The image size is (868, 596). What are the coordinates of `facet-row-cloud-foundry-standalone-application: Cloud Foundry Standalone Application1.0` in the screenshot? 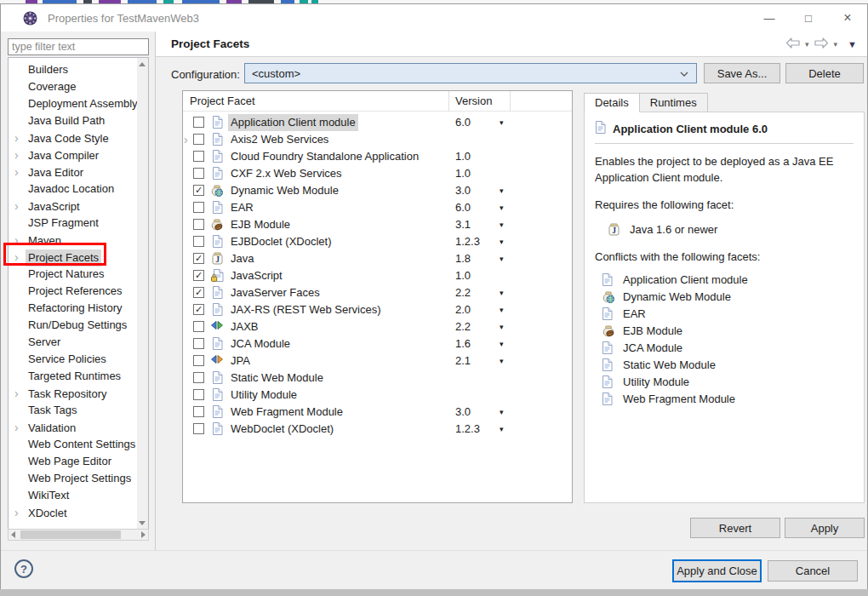 It's located at (378, 157).